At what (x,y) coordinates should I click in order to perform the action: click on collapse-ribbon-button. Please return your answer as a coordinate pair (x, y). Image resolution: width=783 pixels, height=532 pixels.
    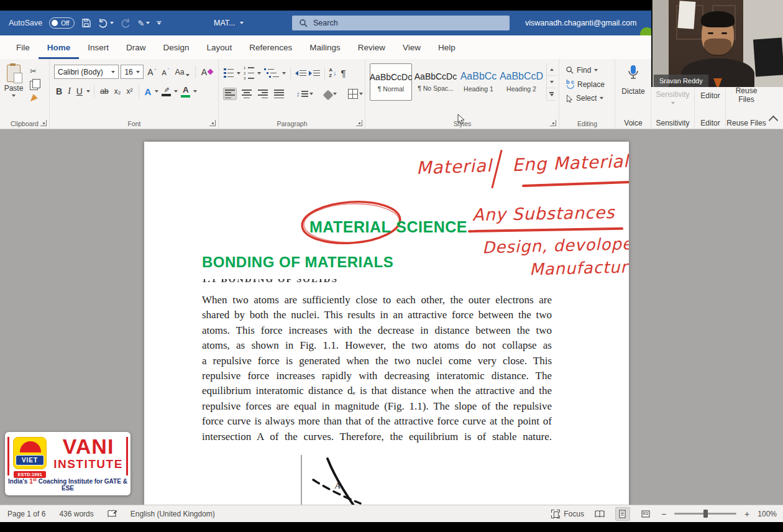
    Looking at the image, I should click on (774, 121).